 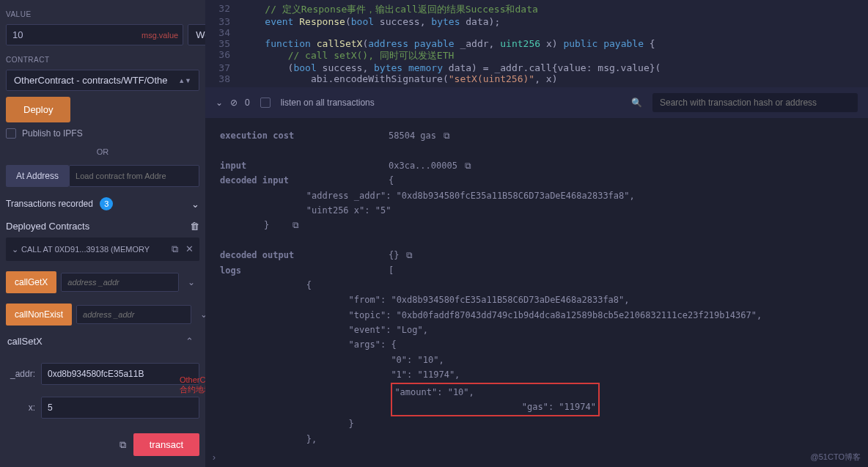 I want to click on exec-cost-value: 58504 gas, so click(x=412, y=136).